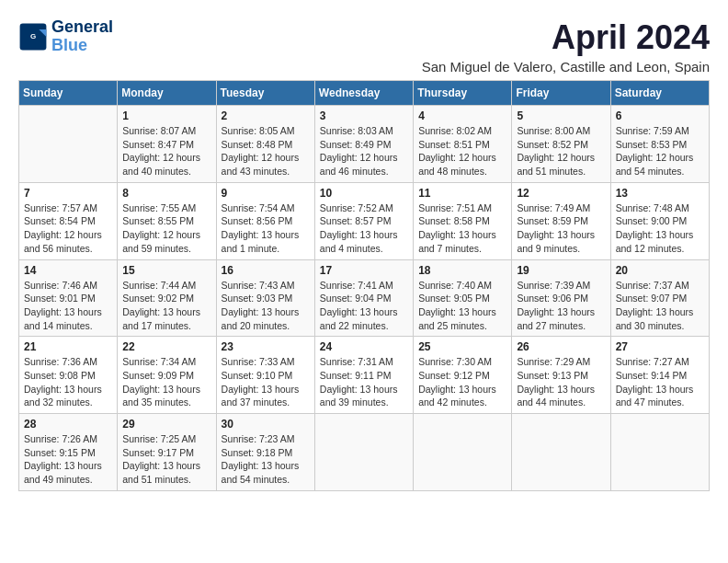  Describe the element at coordinates (68, 453) in the screenshot. I see `calendar-cell: 28Sunrise: 7:26 AM Sunset: 9:15 PM Dayli…` at that location.